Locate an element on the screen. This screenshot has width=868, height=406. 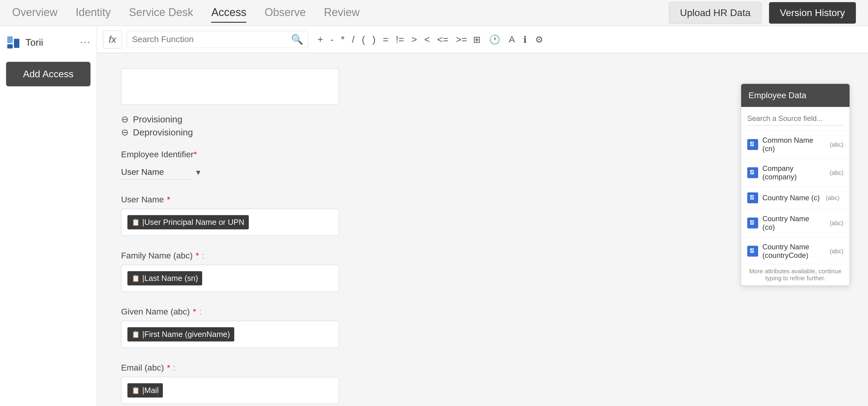
op-divide: / is located at coordinates (353, 40).